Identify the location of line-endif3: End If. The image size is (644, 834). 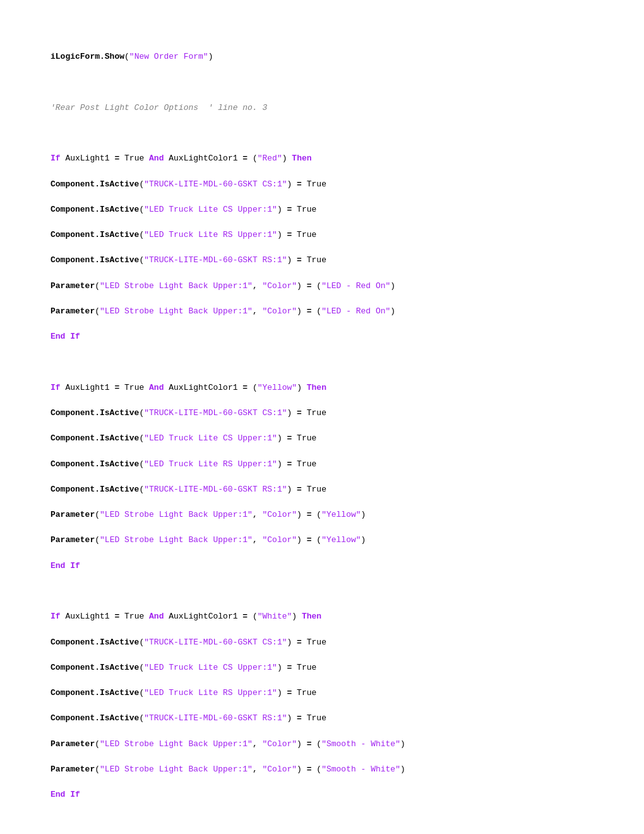
(322, 795).